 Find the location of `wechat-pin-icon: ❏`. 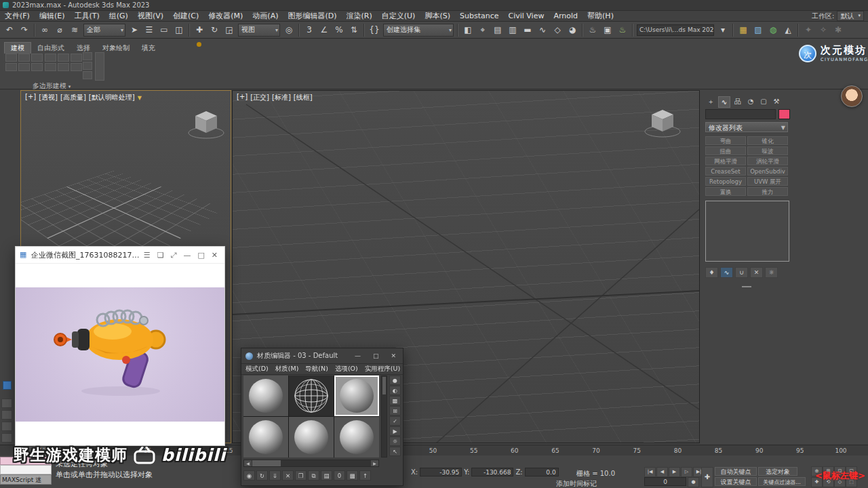

wechat-pin-icon: ❏ is located at coordinates (161, 255).